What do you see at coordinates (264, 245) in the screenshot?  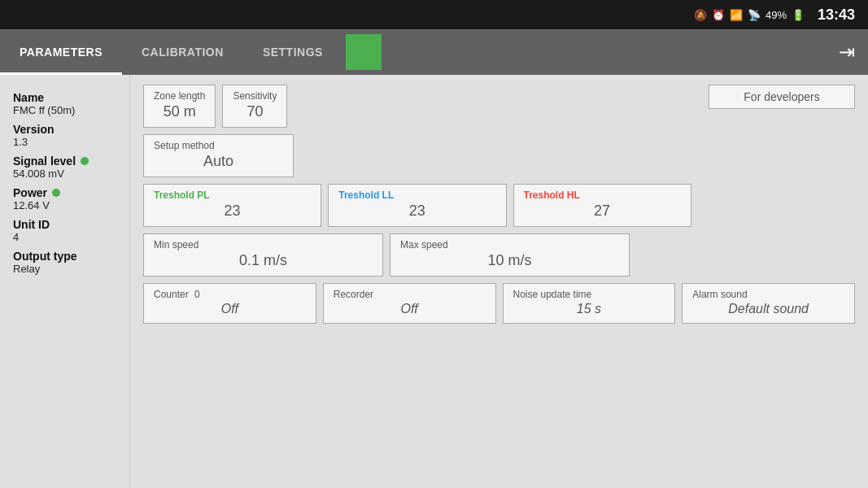 I see `min-speed-label: Min speed` at bounding box center [264, 245].